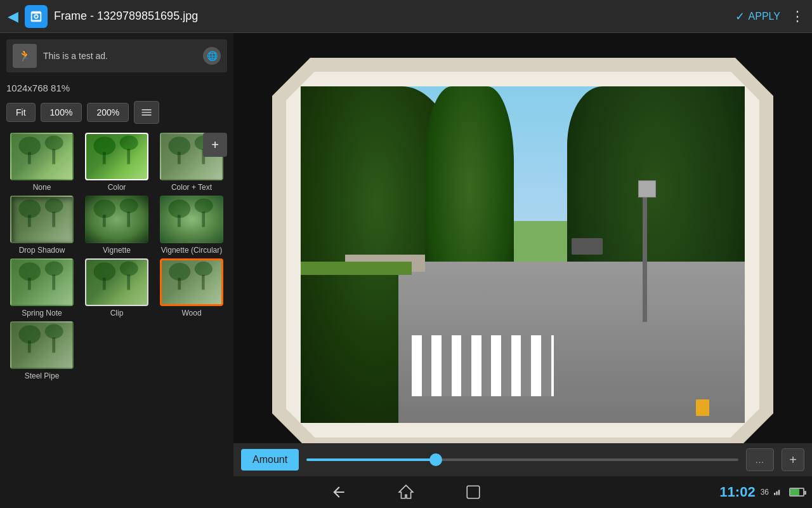 The image size is (812, 508). What do you see at coordinates (62, 112) in the screenshot?
I see `zoom-100-button: 100%` at bounding box center [62, 112].